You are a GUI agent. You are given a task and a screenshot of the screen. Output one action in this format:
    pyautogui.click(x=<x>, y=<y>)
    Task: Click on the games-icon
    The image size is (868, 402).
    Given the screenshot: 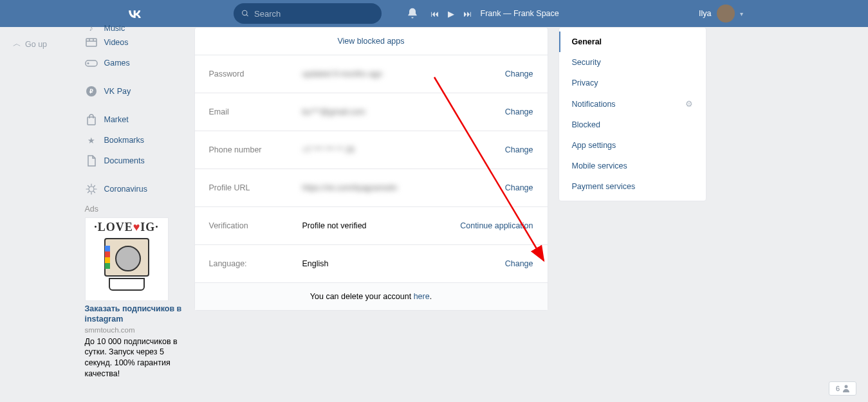 What is the action you would take?
    pyautogui.click(x=91, y=63)
    